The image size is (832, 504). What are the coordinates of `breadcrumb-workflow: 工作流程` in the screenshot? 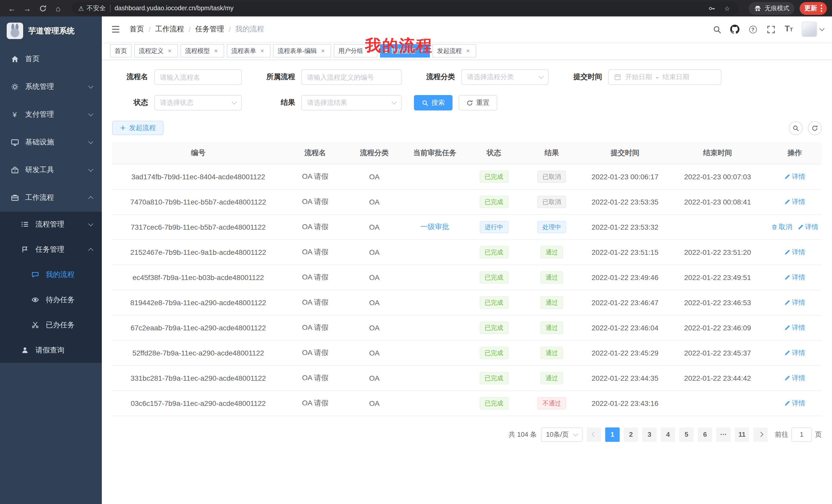 It's located at (170, 29).